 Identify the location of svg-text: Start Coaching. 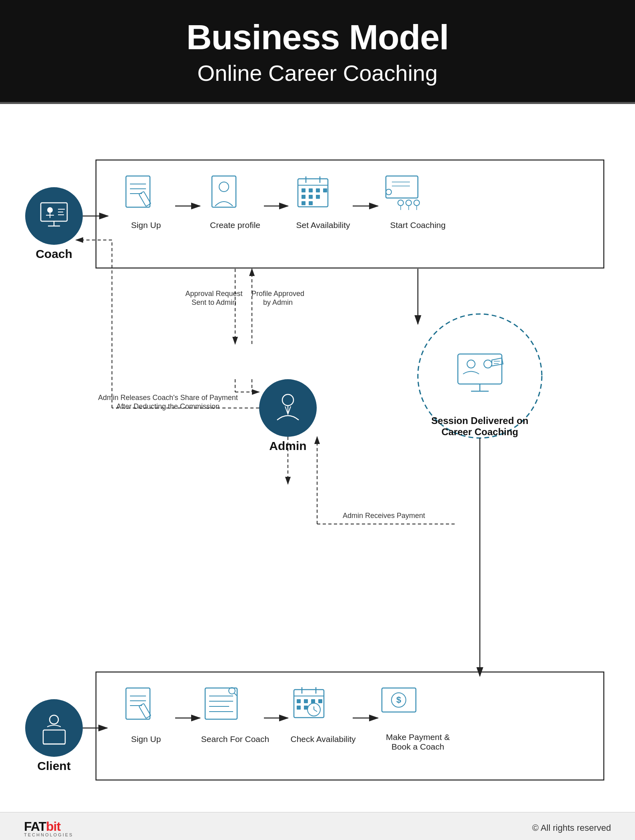
(418, 225).